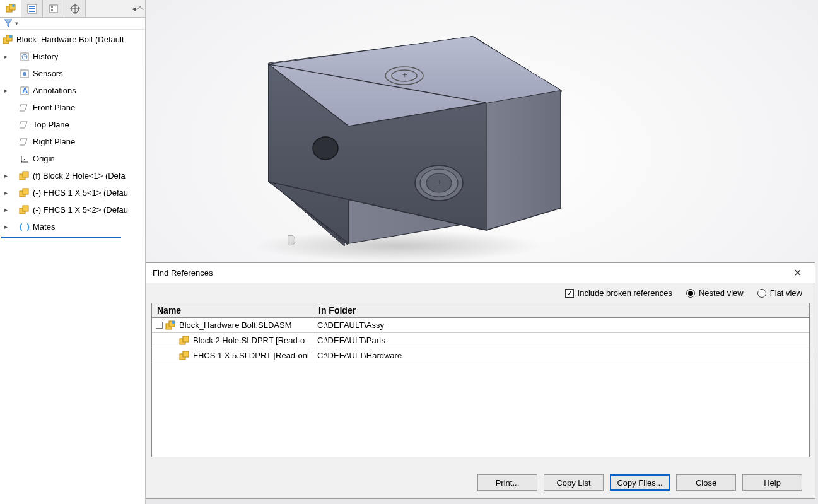  What do you see at coordinates (73, 39) in the screenshot?
I see `tree-root: Block_Hardware Bolt (Default` at bounding box center [73, 39].